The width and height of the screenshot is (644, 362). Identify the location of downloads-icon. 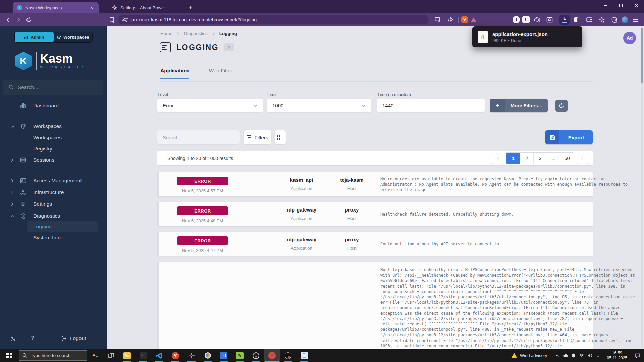
(565, 20).